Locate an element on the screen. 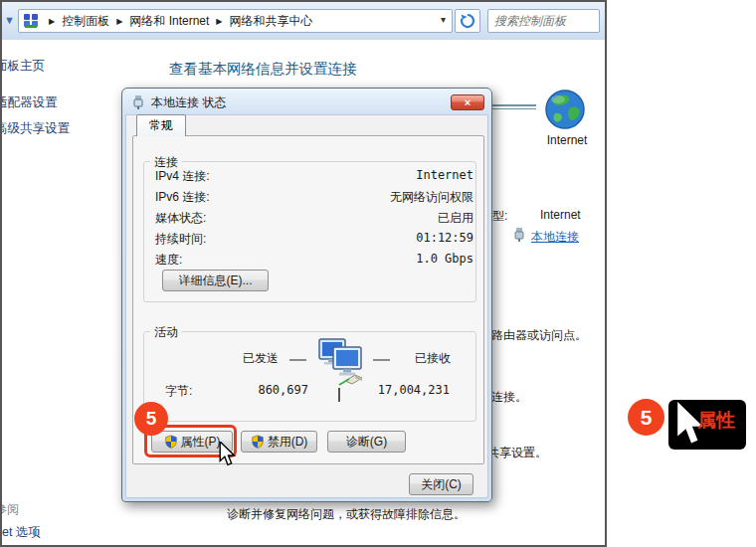  received-connector-line is located at coordinates (382, 360).